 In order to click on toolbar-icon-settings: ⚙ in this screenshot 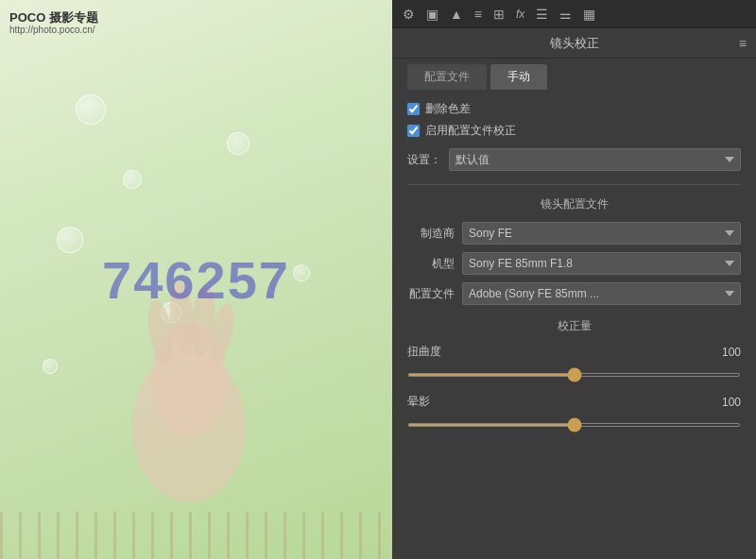, I will do `click(408, 14)`.